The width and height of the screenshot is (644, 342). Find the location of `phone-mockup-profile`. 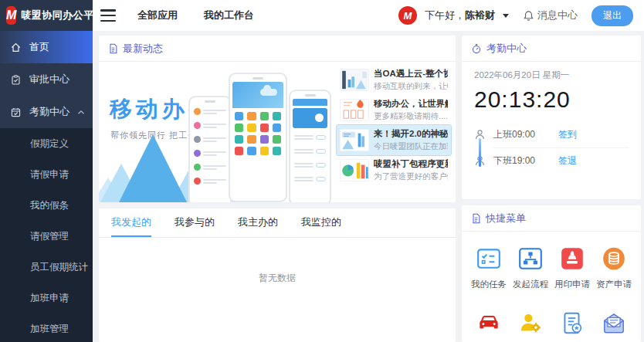

phone-mockup-profile is located at coordinates (310, 146).